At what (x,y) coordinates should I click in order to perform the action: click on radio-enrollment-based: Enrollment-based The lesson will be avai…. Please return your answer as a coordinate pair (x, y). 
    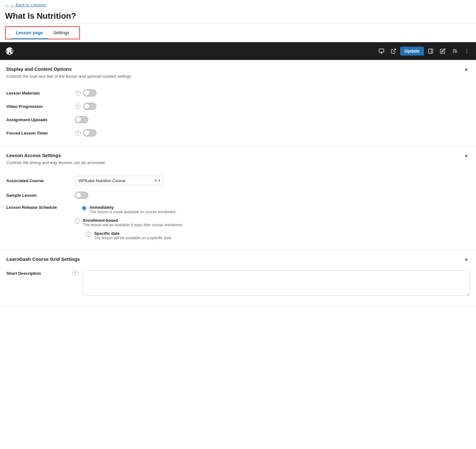
    Looking at the image, I should click on (129, 223).